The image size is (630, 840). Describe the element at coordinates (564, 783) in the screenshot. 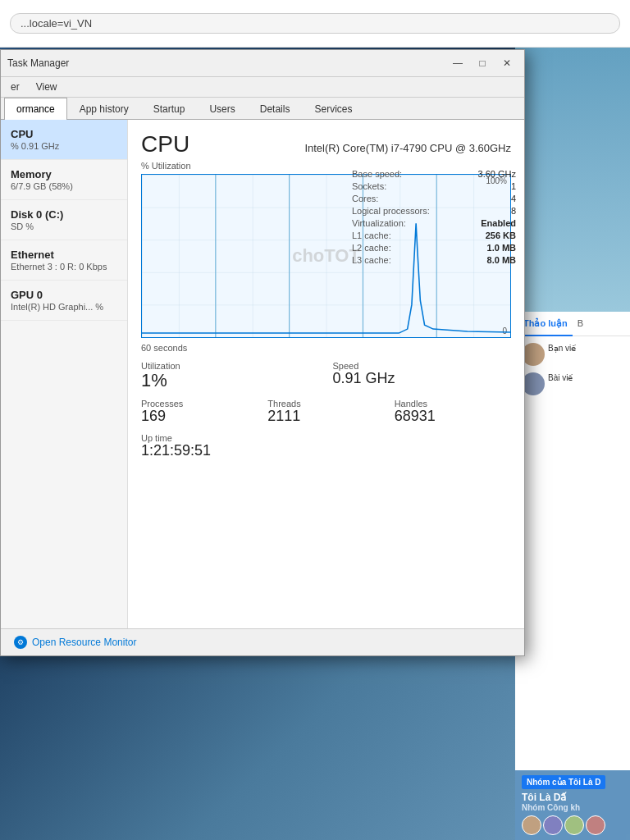

I see `group-label: Nhóm của Tôi Là D` at that location.